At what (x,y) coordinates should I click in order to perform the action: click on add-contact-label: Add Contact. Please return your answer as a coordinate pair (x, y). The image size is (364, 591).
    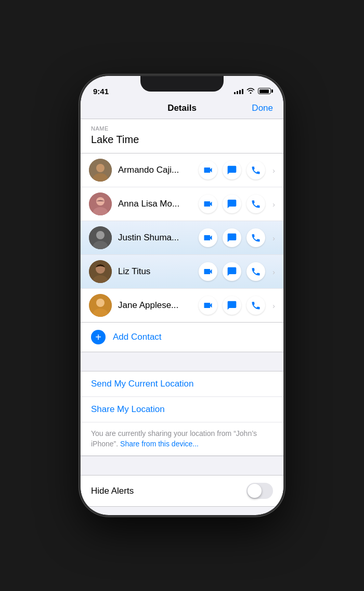
    Looking at the image, I should click on (137, 337).